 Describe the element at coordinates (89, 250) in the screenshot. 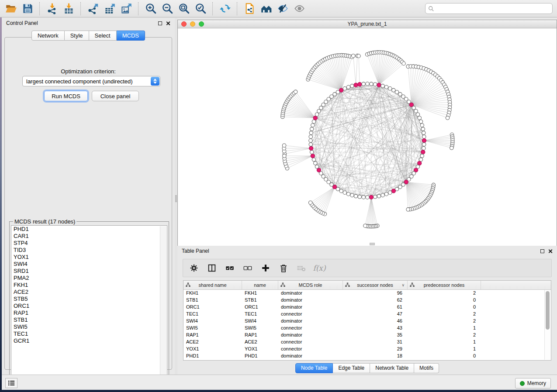

I see `mcds-result-item: TID3` at that location.